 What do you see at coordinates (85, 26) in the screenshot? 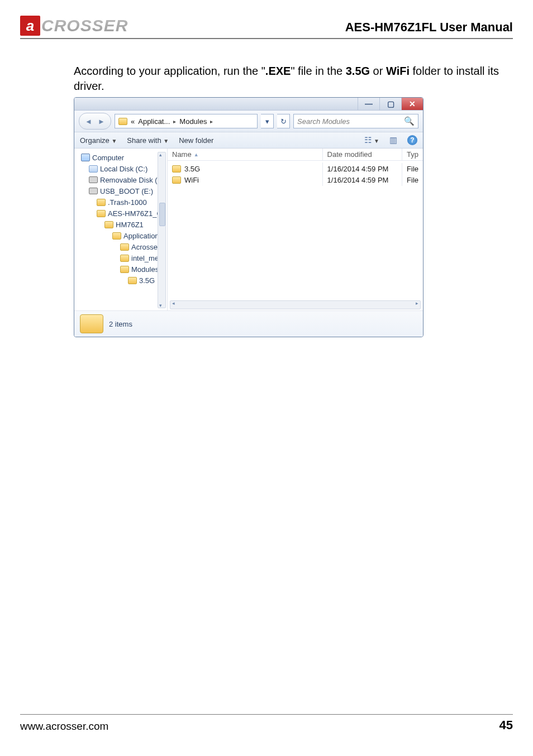
I see `logo-word: CROSSER` at bounding box center [85, 26].